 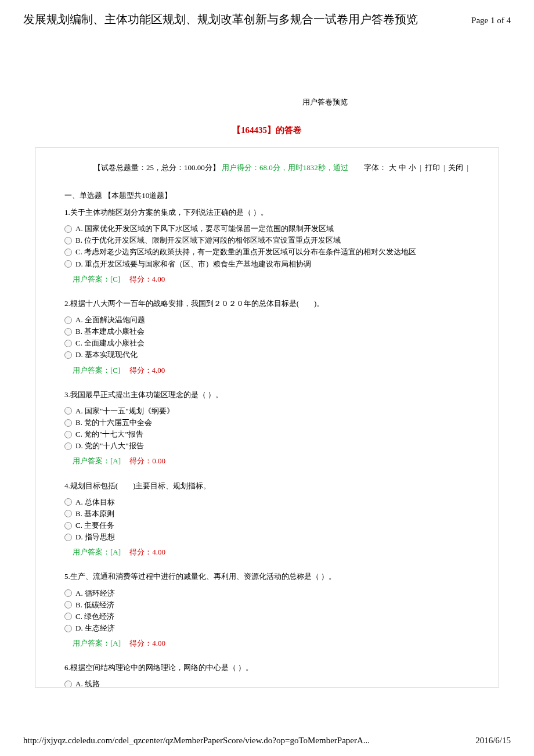 I want to click on option-label: A. 线路, so click(x=88, y=683).